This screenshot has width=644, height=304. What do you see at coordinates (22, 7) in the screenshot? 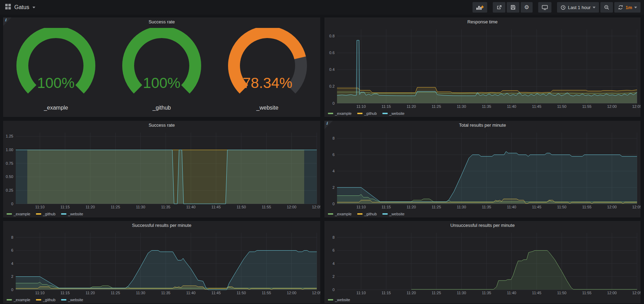
I see `dashboard-title: Gatus` at bounding box center [22, 7].